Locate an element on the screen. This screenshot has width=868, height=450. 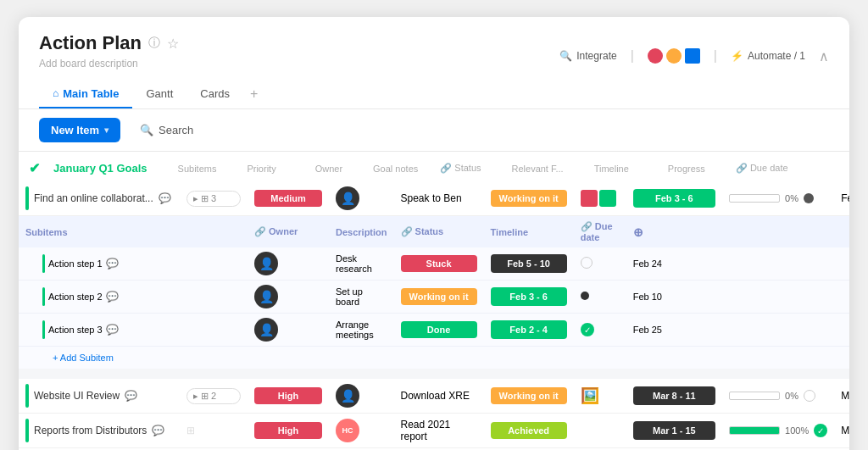
subitem-timeline-label: Timeline is located at coordinates (509, 232).